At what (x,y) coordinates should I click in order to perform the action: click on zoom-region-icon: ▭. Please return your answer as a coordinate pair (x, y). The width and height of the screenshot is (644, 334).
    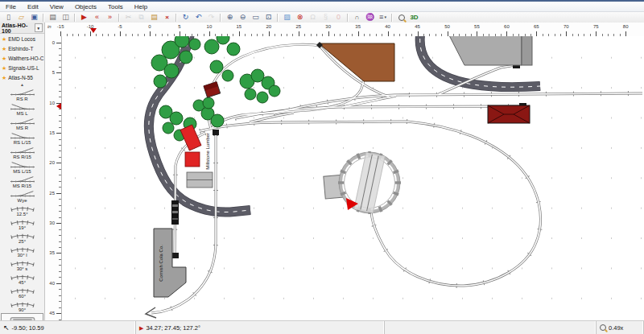
    Looking at the image, I should click on (256, 18).